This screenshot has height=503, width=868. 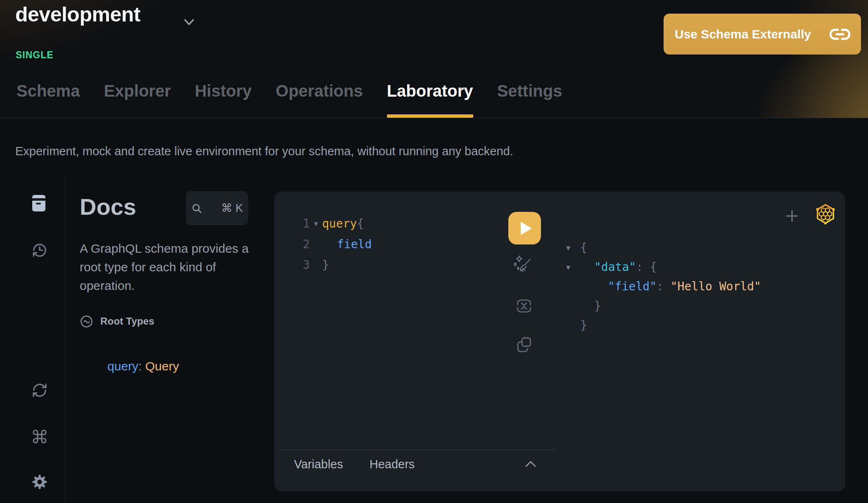 I want to click on query-field: field, so click(x=354, y=244).